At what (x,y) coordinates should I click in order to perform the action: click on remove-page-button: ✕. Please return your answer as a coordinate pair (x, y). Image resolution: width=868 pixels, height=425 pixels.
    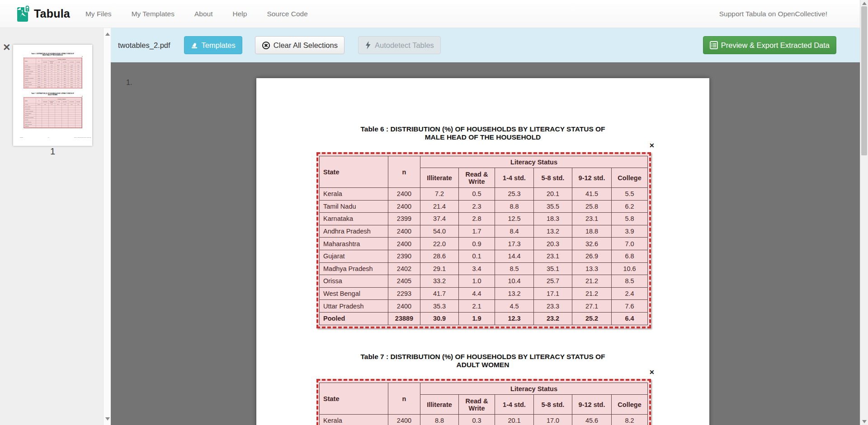
    Looking at the image, I should click on (7, 47).